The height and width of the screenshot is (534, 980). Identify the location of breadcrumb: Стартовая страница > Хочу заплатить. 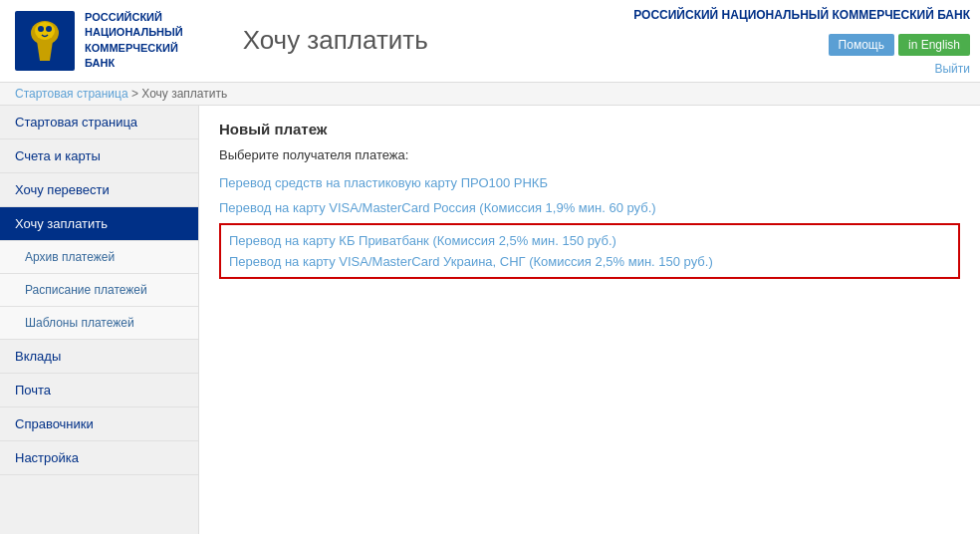
(490, 94).